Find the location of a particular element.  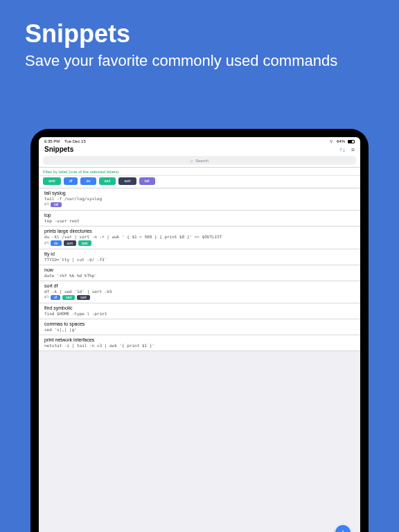

list-item: tail syslogtail -f /var/log/syslog🏷tail is located at coordinates (200, 200).